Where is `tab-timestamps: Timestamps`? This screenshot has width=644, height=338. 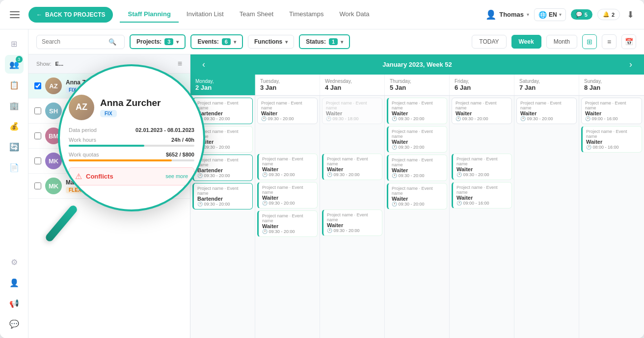
tab-timestamps: Timestamps is located at coordinates (306, 15).